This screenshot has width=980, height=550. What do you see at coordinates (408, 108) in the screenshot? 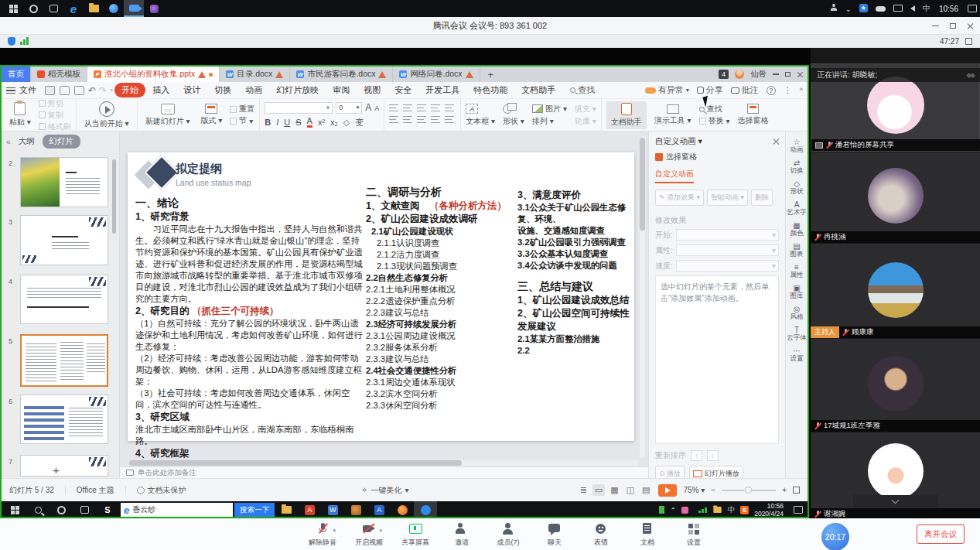
I see `numbered-list-icon` at bounding box center [408, 108].